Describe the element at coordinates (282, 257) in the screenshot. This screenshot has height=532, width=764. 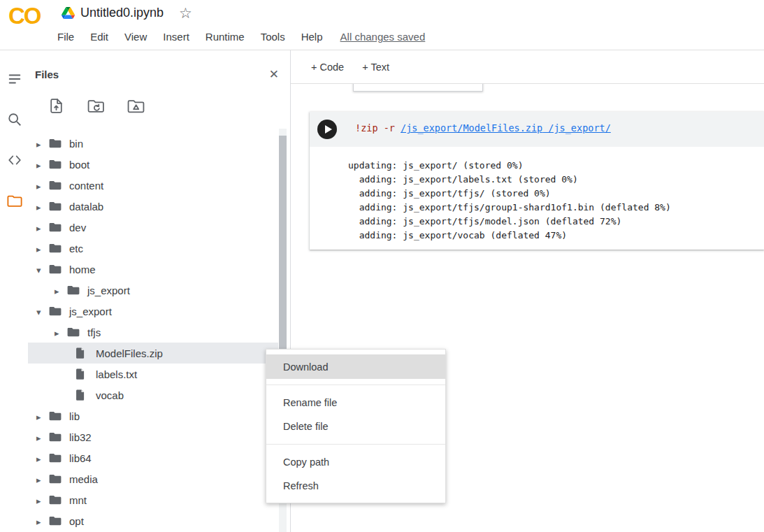
I see `files-scrollbar-thumb` at that location.